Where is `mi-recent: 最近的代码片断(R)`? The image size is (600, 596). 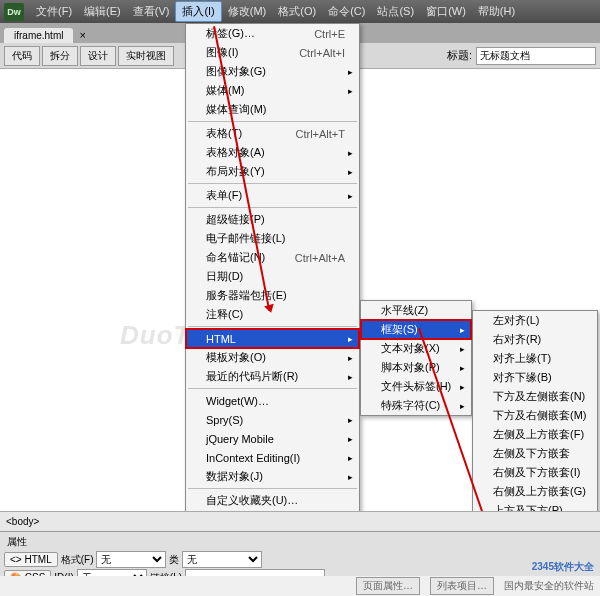 mi-recent: 最近的代码片断(R) is located at coordinates (272, 376).